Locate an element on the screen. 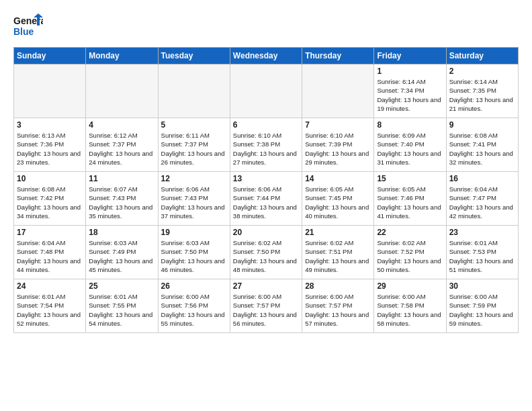 Image resolution: width=532 pixels, height=411 pixels. day-info: Sunrise: 6:00 AM Sunset: 7:58 PM Dayligh… is located at coordinates (410, 310).